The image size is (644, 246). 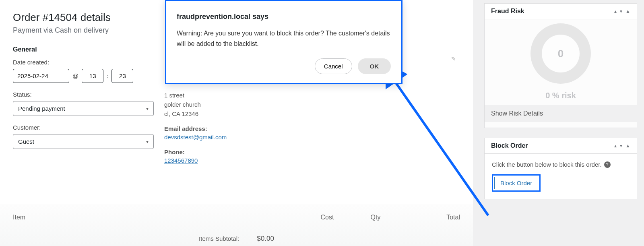 What do you see at coordinates (561, 66) in the screenshot?
I see `fraud-risk-box: Fraud Risk ▴ ▾ ▲ 0 0 % risk Show Risk De…` at bounding box center [561, 66].